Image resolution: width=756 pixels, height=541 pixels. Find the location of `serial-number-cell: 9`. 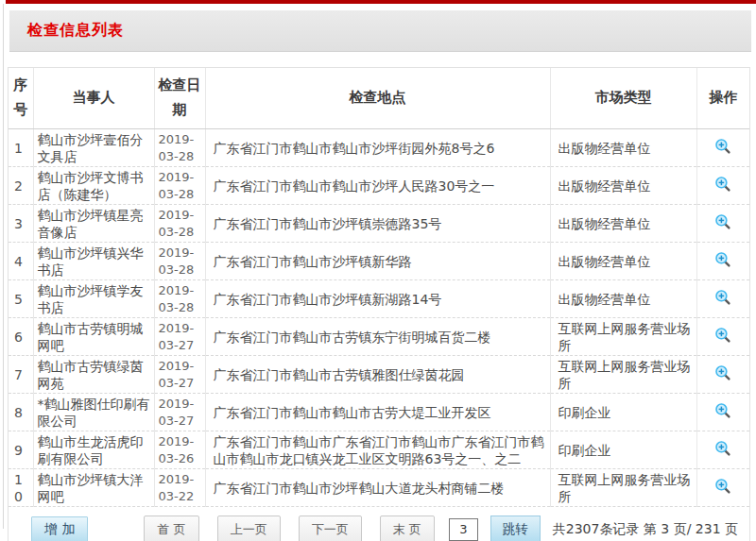

serial-number-cell: 9 is located at coordinates (21, 449).